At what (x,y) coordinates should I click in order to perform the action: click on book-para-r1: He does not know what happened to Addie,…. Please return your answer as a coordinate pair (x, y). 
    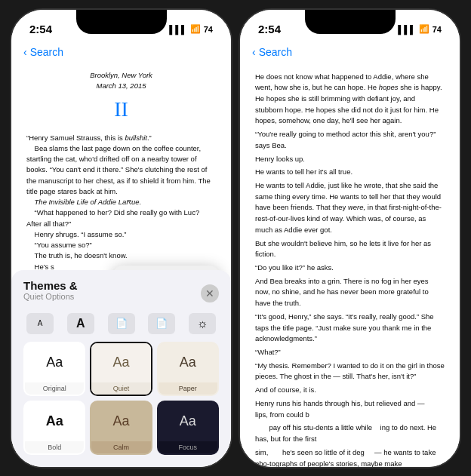
    Looking at the image, I should click on (350, 100).